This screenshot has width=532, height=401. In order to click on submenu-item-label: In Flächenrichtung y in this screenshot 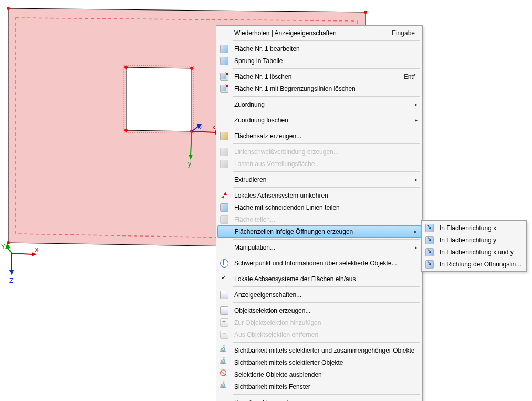, I will do `click(480, 240)`.